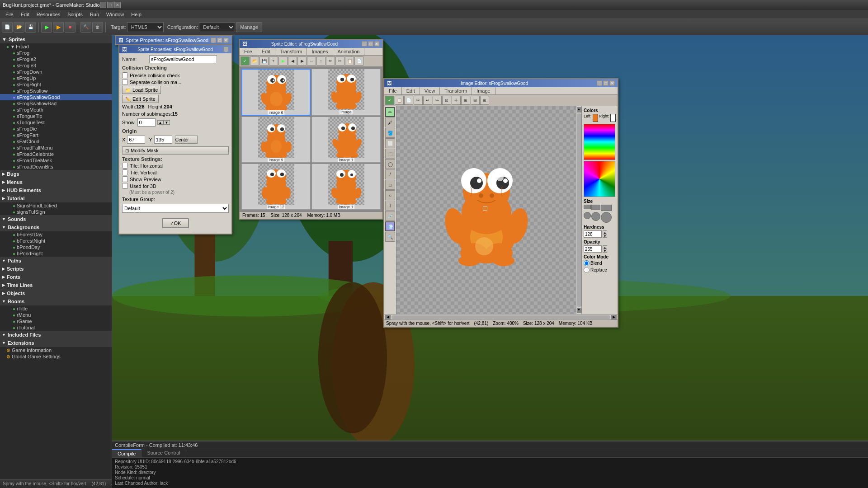 The width and height of the screenshot is (868, 488). What do you see at coordinates (466, 100) in the screenshot?
I see `ie-grid-btn: ⊞` at bounding box center [466, 100].